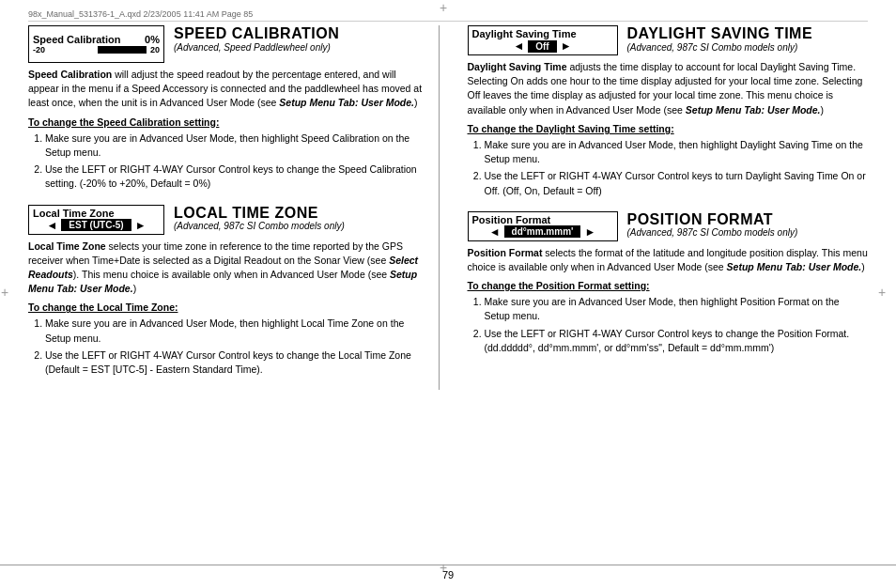 Image resolution: width=896 pixels, height=588 pixels. I want to click on position-format-widget: Position Format ◄ dd°mm.mmm' ►, so click(543, 226).